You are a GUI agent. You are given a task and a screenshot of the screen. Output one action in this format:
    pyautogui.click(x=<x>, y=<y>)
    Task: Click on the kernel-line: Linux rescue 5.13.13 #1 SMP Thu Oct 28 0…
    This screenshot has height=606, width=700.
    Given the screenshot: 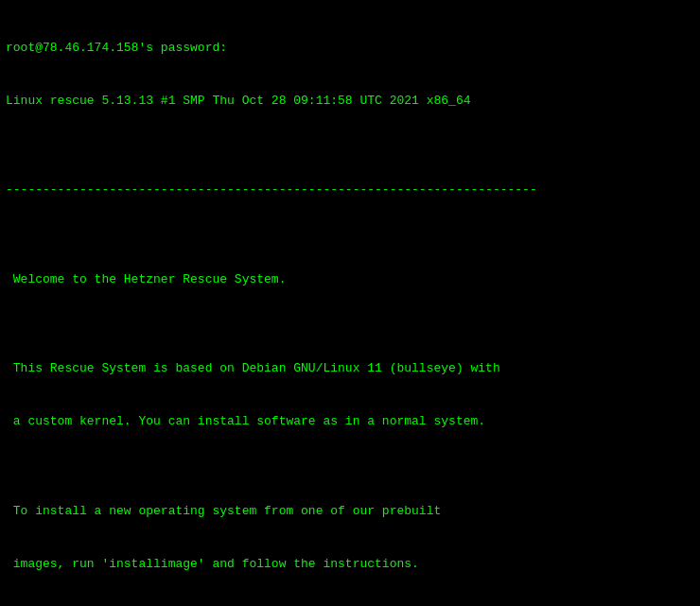 What is the action you would take?
    pyautogui.click(x=350, y=102)
    